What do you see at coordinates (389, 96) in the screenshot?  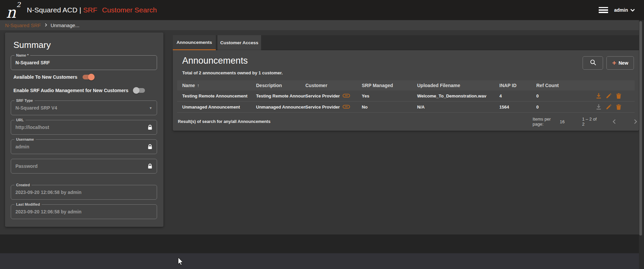 I see `cell-srp-managed: Yes` at bounding box center [389, 96].